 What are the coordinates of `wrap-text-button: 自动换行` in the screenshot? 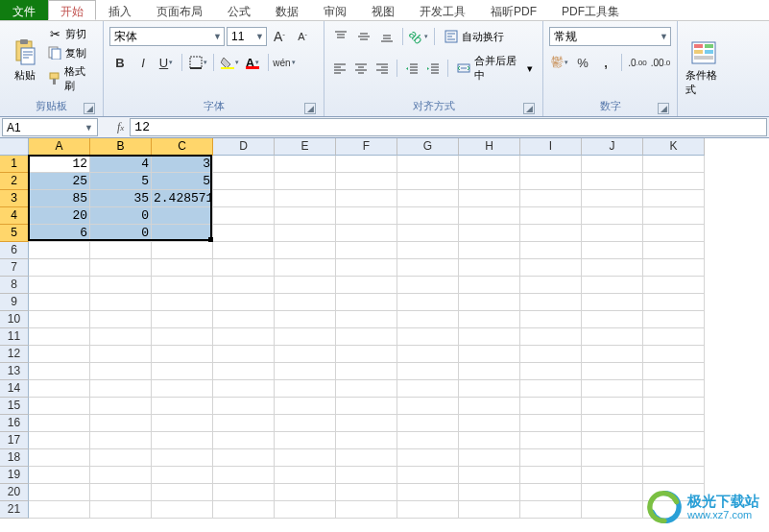 It's located at (483, 36).